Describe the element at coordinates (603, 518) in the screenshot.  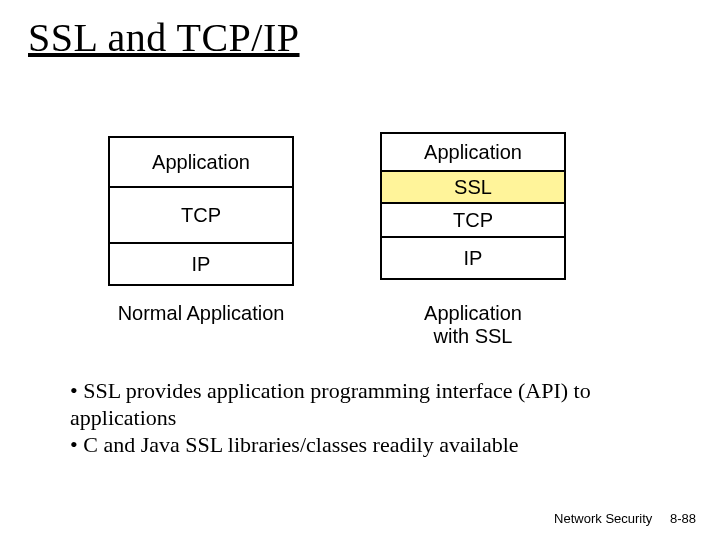
I see `footer-label: Network Security` at that location.